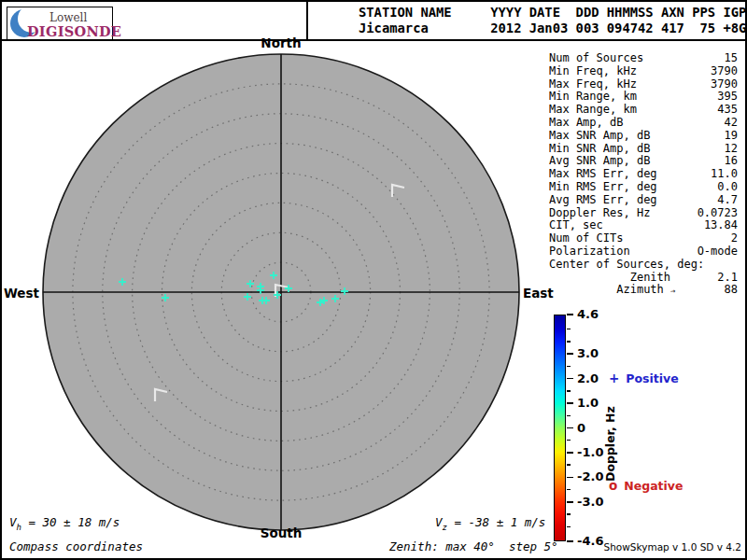 The image size is (747, 560). Describe the element at coordinates (497, 523) in the screenshot. I see `vz-value: = -38 ± 1 m/s` at that location.